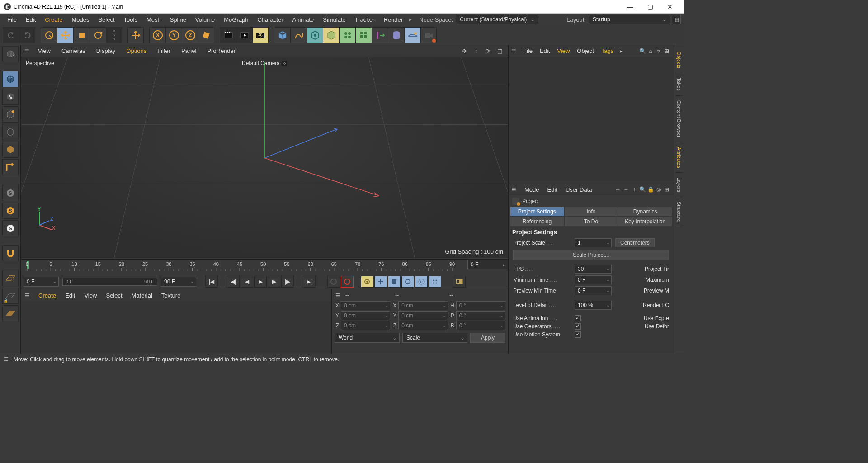 Image resolution: width=868 pixels, height=463 pixels. I want to click on y-axis-lock: Y, so click(174, 35).